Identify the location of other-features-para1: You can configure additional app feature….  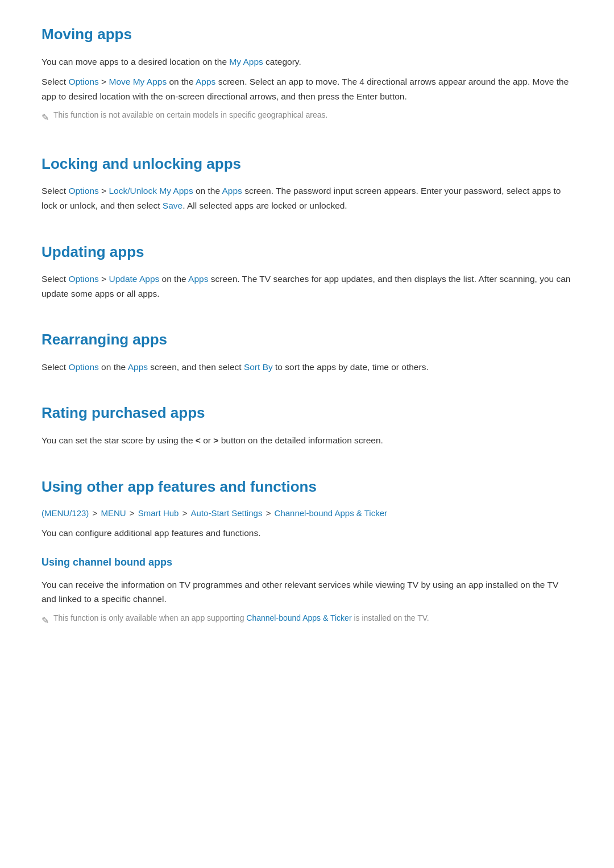
(307, 533).